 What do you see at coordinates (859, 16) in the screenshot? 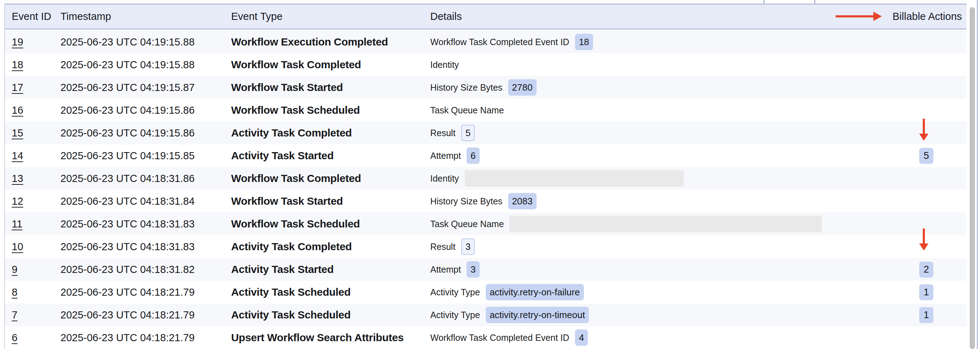
I see `annotation-arrow-billable-header` at bounding box center [859, 16].